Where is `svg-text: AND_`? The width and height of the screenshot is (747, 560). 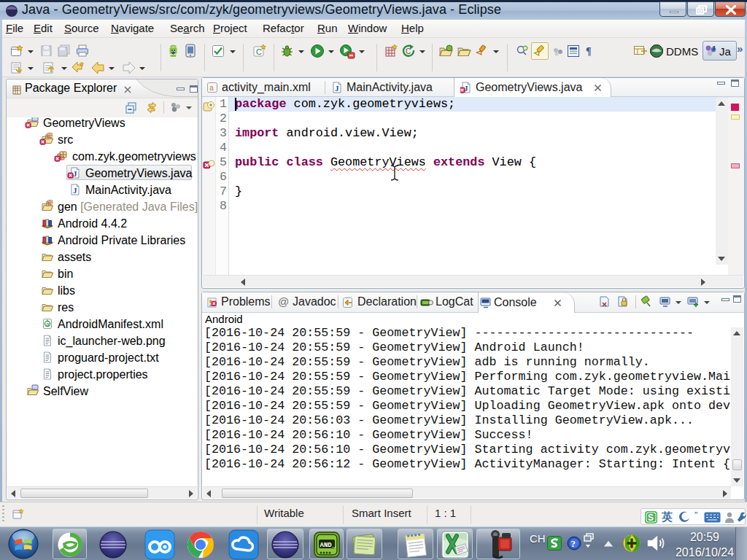
svg-text: AND_ is located at coordinates (328, 545).